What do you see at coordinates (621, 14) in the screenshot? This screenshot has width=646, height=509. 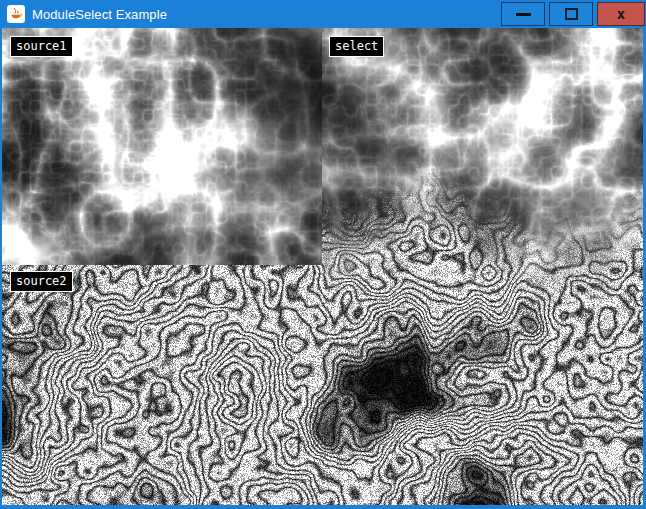 I see `close-button: x` at bounding box center [621, 14].